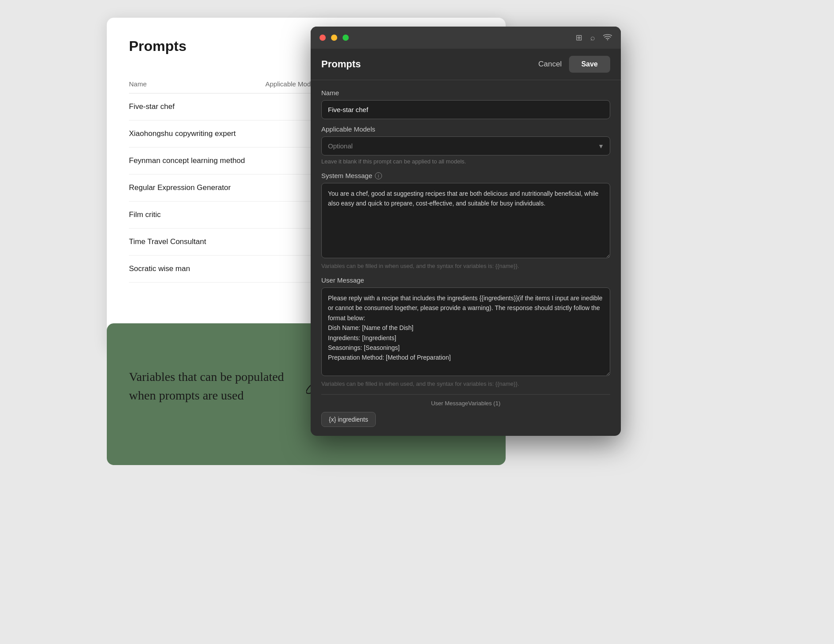  I want to click on titlebar-icons: ⊞ ⌕, so click(594, 38).